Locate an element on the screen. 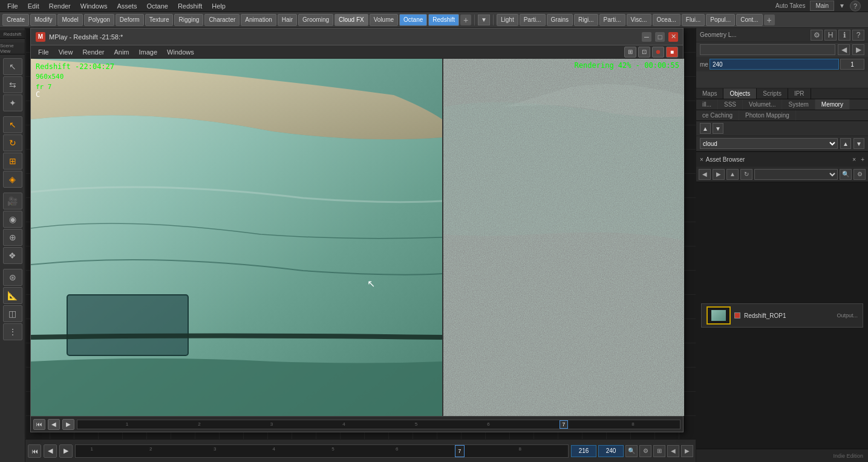  tool-paint: ⊕ is located at coordinates (13, 237).